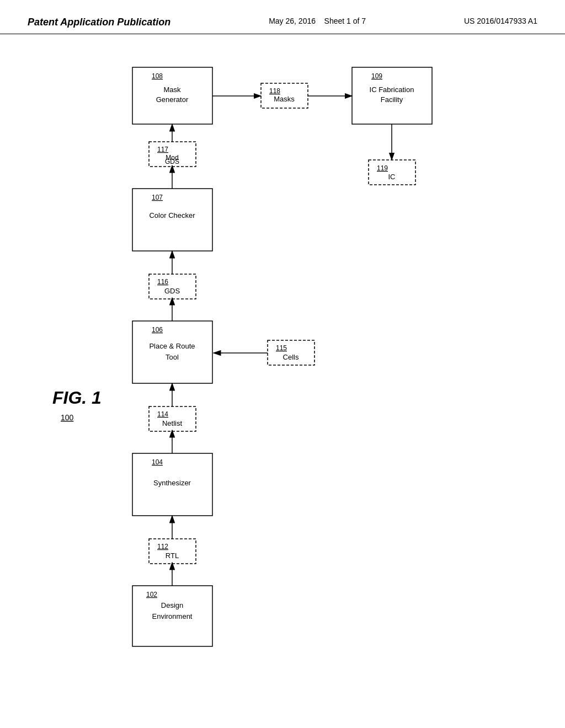 Image resolution: width=565 pixels, height=728 pixels. I want to click on svg-text: Design, so click(172, 606).